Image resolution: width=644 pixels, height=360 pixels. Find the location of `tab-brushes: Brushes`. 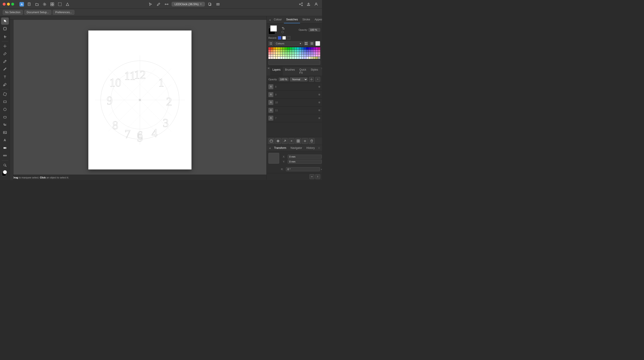

tab-brushes: Brushes is located at coordinates (290, 71).